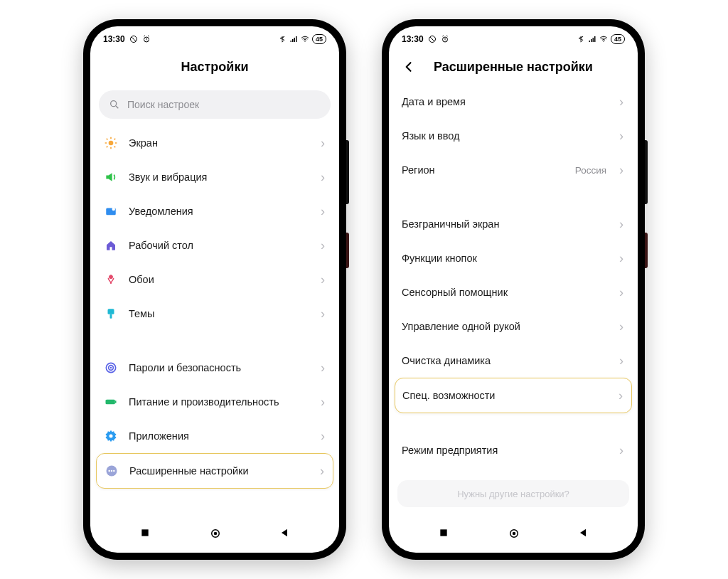 The image size is (728, 579). What do you see at coordinates (591, 171) in the screenshot?
I see `row-value: Россия` at bounding box center [591, 171].